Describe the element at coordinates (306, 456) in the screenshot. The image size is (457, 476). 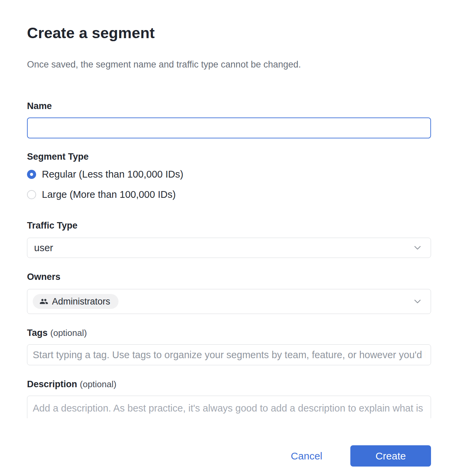
I see `cancel-button: Cancel` at that location.